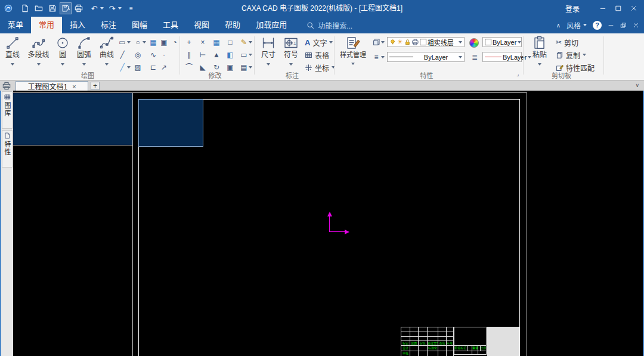 This screenshot has height=356, width=644. I want to click on tab-common: 常用, so click(47, 25).